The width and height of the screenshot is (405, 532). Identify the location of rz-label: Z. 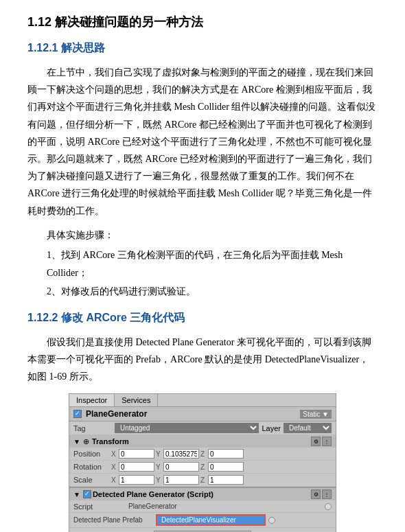
(204, 467).